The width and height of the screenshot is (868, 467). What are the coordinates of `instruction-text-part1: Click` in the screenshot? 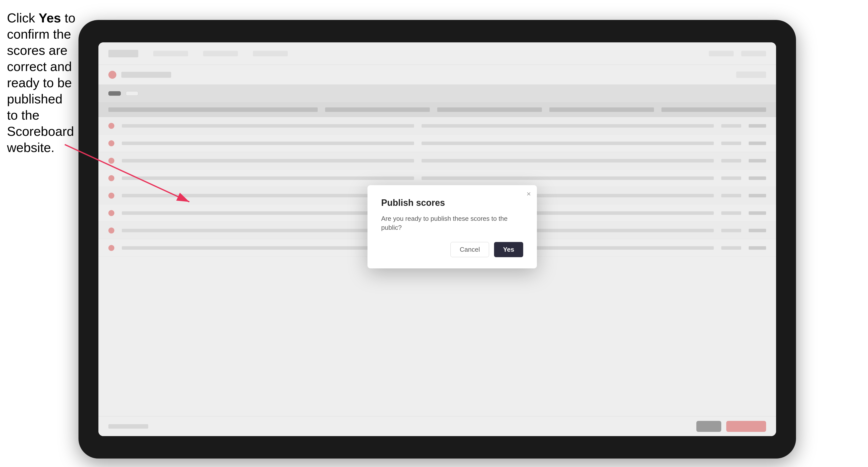 It's located at (23, 18).